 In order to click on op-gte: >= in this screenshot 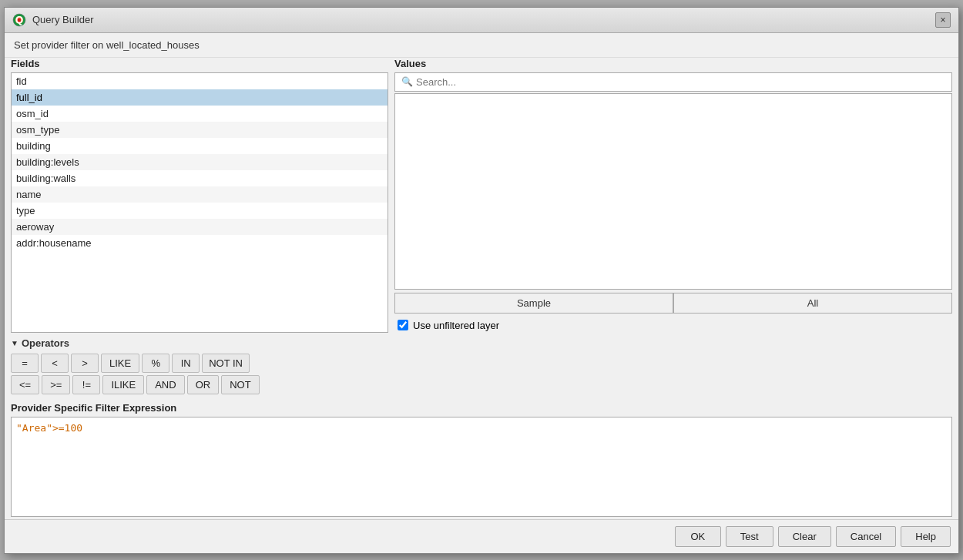, I will do `click(55, 385)`.